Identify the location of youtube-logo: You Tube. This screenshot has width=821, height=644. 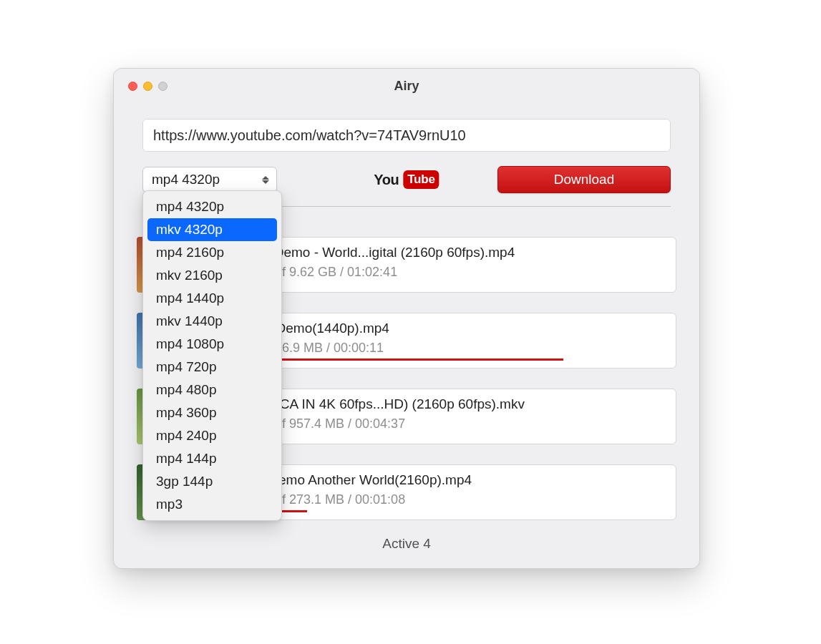
(407, 180).